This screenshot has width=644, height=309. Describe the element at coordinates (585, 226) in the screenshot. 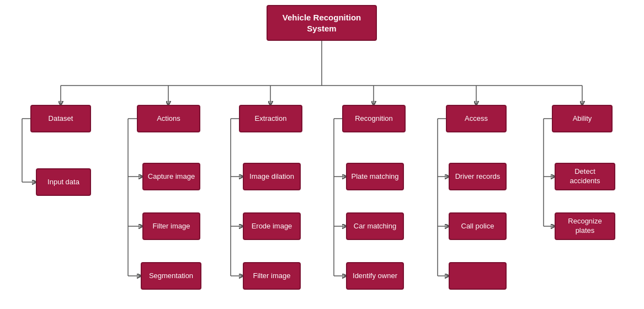

I see `recognize-plates-node: Recognize plates` at that location.